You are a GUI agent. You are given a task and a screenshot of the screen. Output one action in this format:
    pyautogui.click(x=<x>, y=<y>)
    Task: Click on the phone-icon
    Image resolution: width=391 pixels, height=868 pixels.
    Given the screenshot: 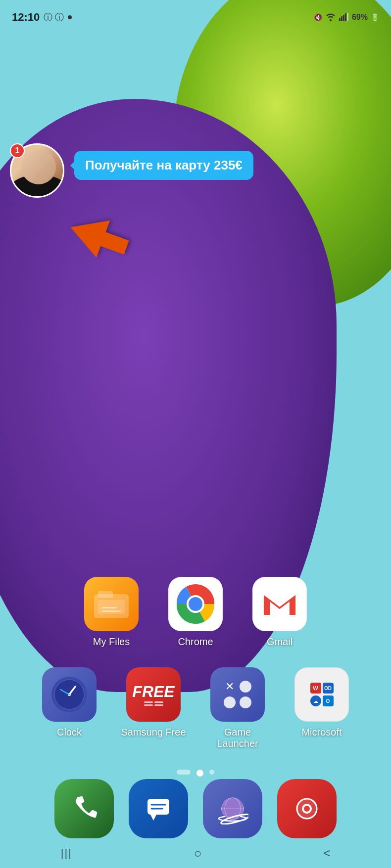 What is the action you would take?
    pyautogui.click(x=84, y=809)
    